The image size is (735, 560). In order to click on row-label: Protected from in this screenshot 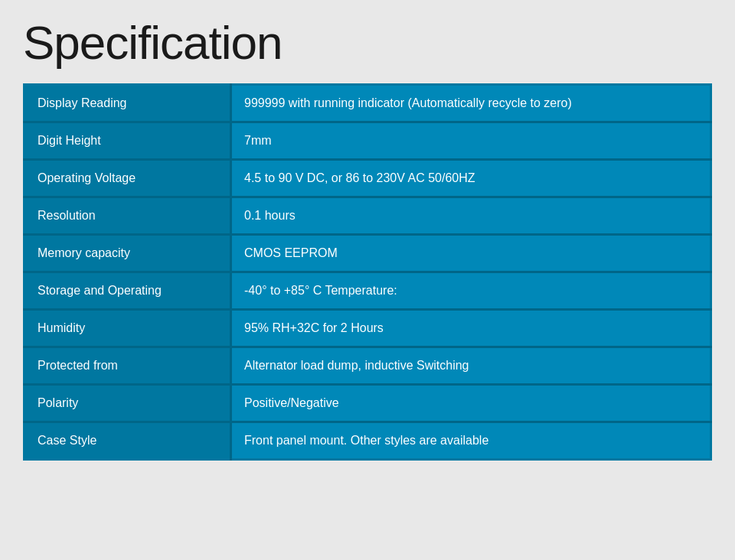, I will do `click(128, 366)`.